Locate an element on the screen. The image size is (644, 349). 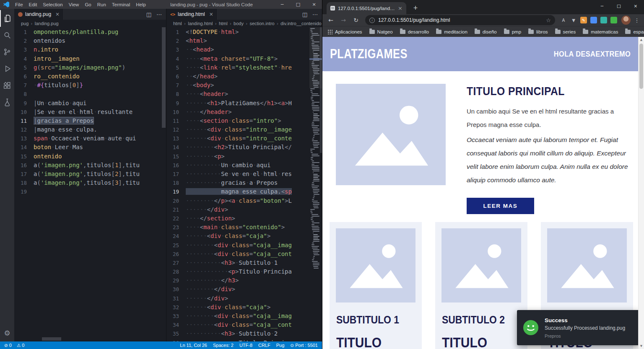
reload-icon: ↻ is located at coordinates (356, 20).